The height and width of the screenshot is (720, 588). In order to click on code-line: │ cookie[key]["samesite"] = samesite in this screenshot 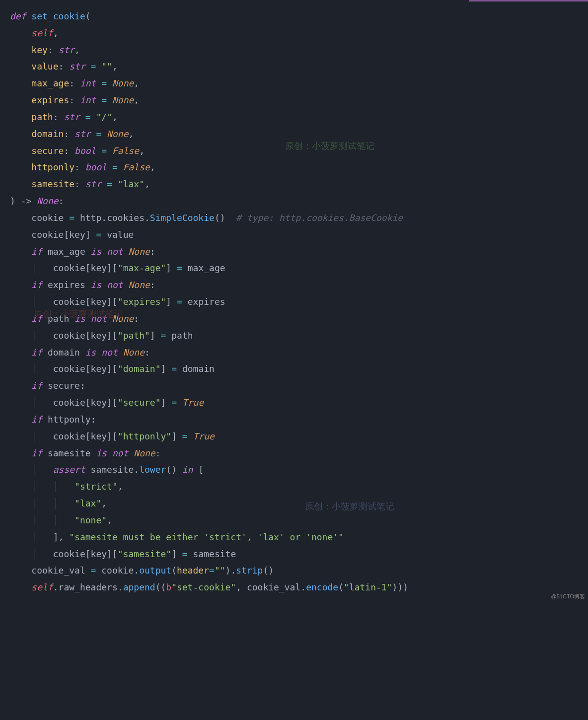, I will do `click(123, 554)`.